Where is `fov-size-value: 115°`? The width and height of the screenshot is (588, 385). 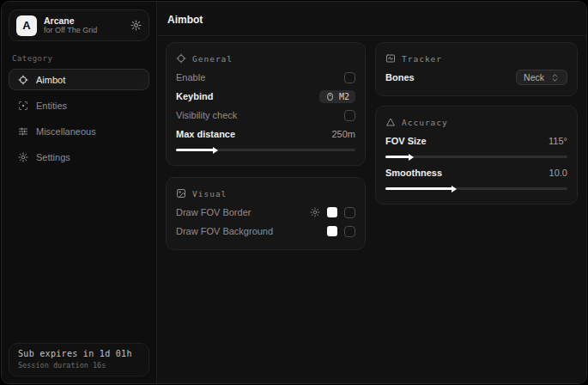 fov-size-value: 115° is located at coordinates (558, 141).